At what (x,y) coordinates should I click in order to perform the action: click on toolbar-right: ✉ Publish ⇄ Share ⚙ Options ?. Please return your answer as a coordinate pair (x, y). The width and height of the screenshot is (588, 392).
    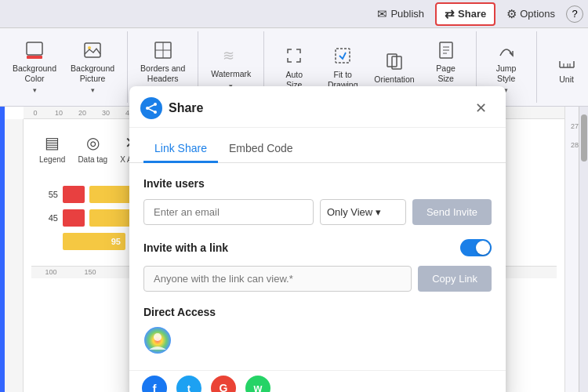
    Looking at the image, I should click on (477, 14).